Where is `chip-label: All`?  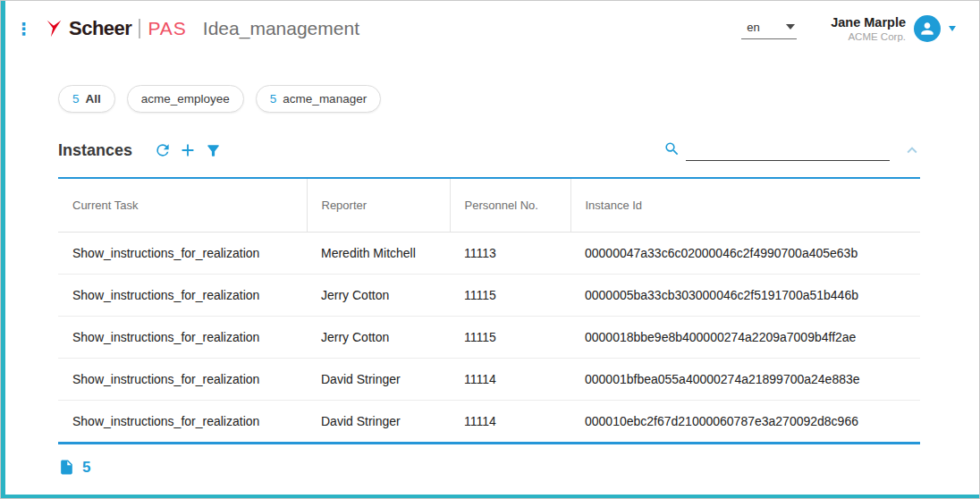
chip-label: All is located at coordinates (93, 98).